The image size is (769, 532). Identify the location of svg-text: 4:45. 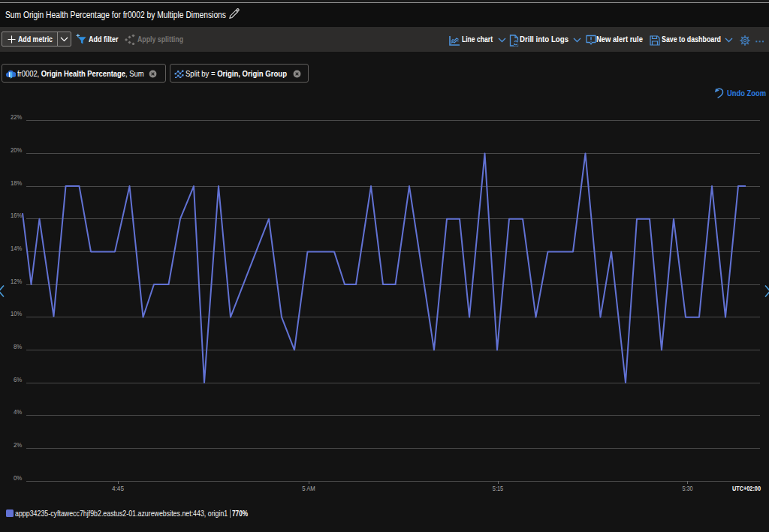
(118, 488).